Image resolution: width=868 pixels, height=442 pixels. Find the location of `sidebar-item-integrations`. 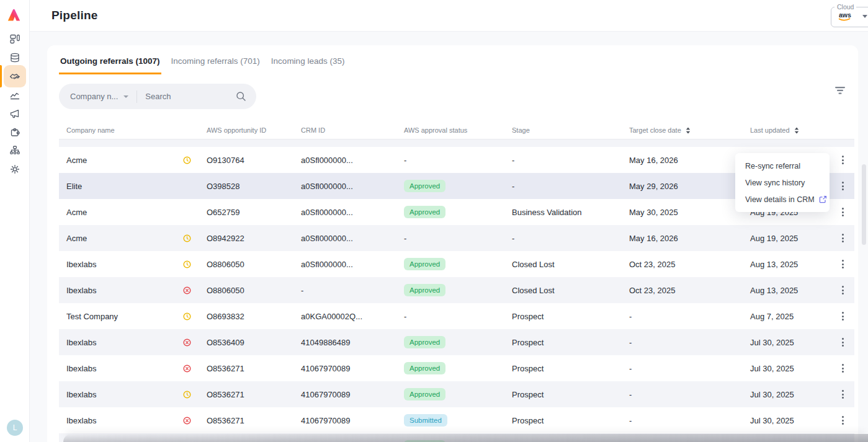

sidebar-item-integrations is located at coordinates (15, 132).